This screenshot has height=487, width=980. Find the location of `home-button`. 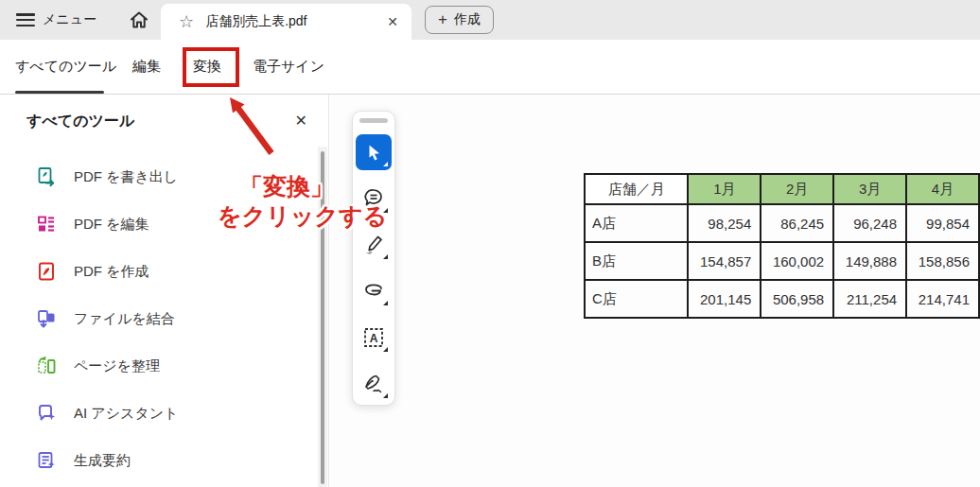

home-button is located at coordinates (139, 20).